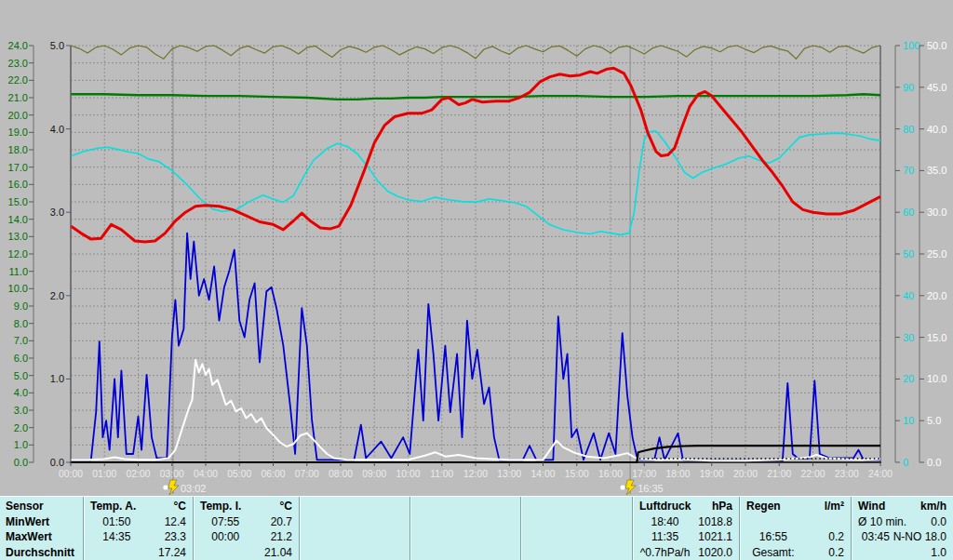 The image size is (953, 560). What do you see at coordinates (20, 306) in the screenshot?
I see `axis-tick-label: 9.0` at bounding box center [20, 306].